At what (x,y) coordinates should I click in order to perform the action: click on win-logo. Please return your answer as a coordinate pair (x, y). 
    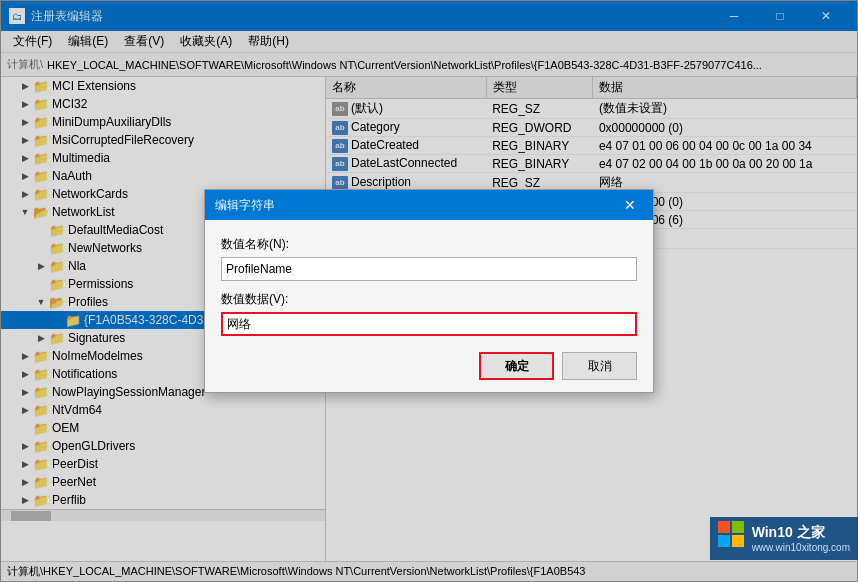
    Looking at the image, I should click on (732, 538).